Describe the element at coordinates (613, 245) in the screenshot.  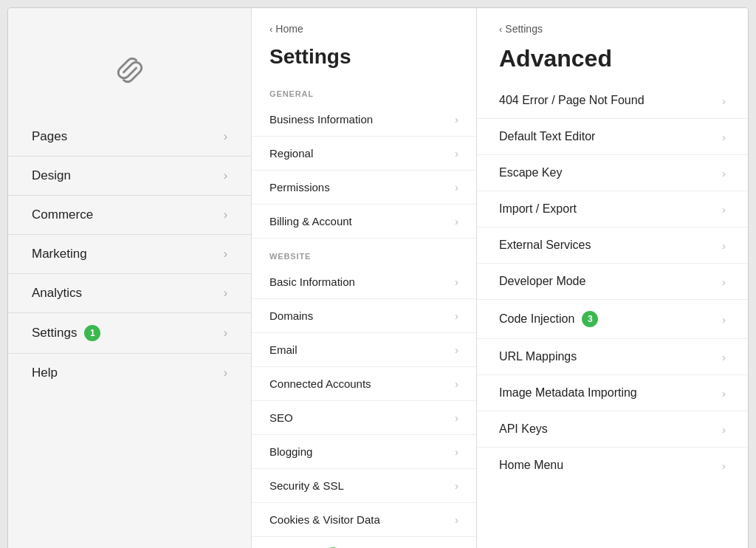
I see `right-item-external-services: External Services ›` at that location.